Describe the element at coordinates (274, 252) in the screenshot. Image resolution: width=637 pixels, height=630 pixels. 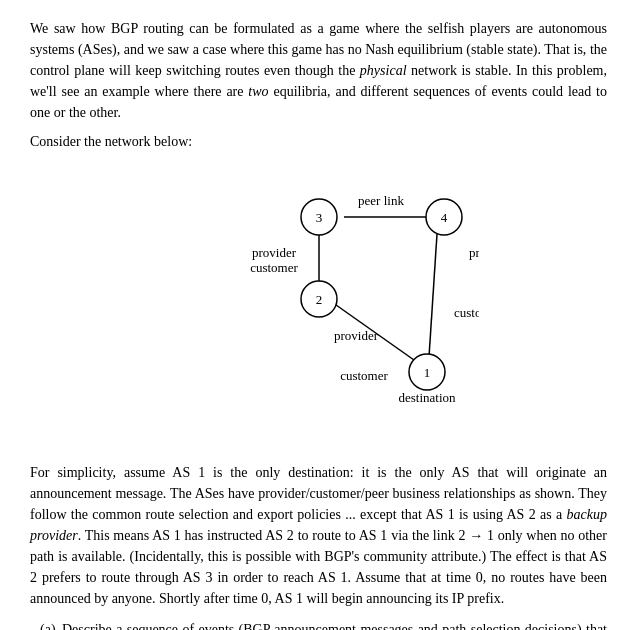
I see `label-3-provider: provider` at that location.